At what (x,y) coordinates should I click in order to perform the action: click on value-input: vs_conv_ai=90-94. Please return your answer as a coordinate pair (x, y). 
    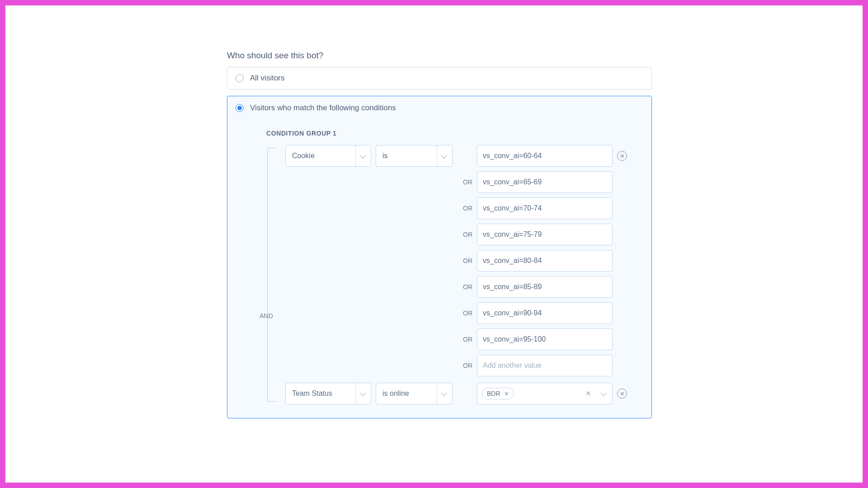
    Looking at the image, I should click on (545, 313).